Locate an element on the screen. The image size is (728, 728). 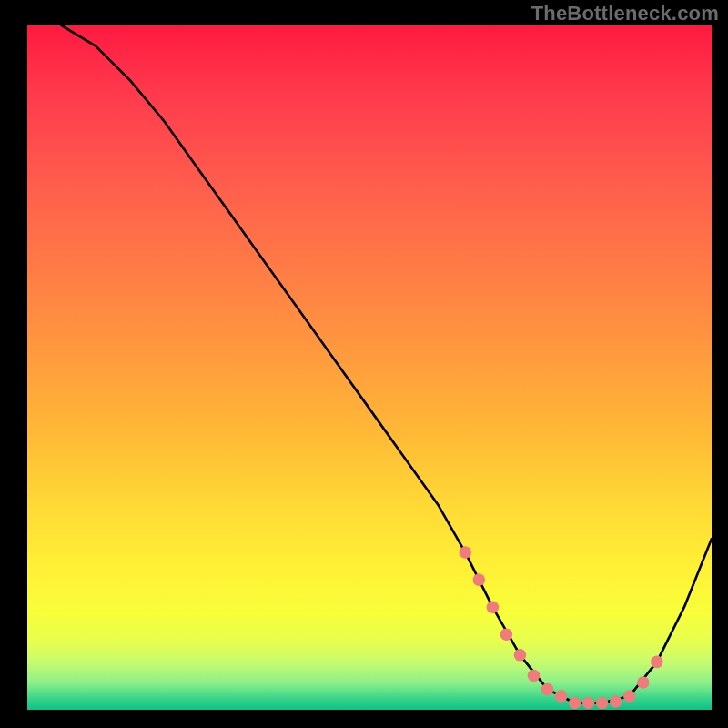
marker-group is located at coordinates (561, 628).